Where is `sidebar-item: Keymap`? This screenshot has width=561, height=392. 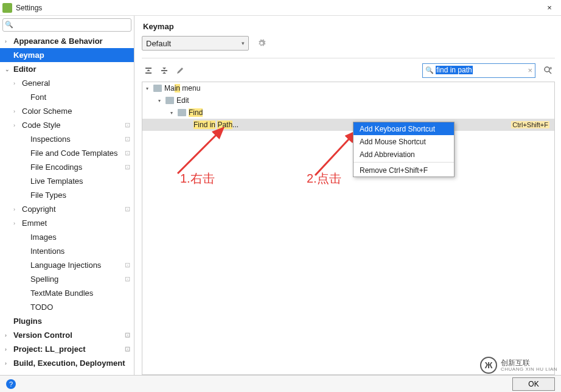 sidebar-item: Keymap is located at coordinates (67, 55).